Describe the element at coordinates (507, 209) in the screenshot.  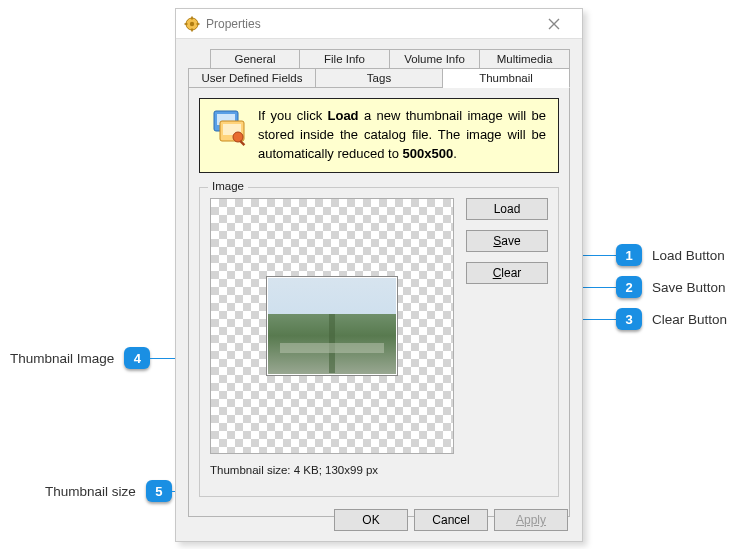
I see `load-button: Load` at that location.